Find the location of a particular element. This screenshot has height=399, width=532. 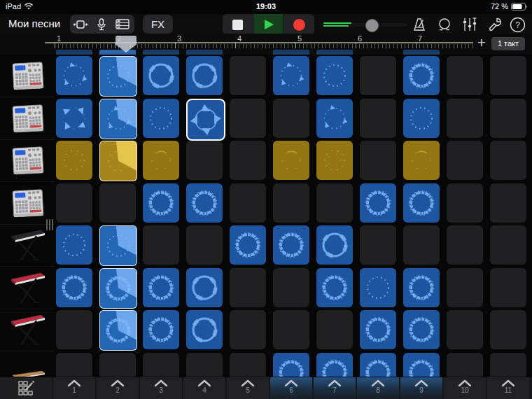

live-loops-grid-icon is located at coordinates (80, 24).